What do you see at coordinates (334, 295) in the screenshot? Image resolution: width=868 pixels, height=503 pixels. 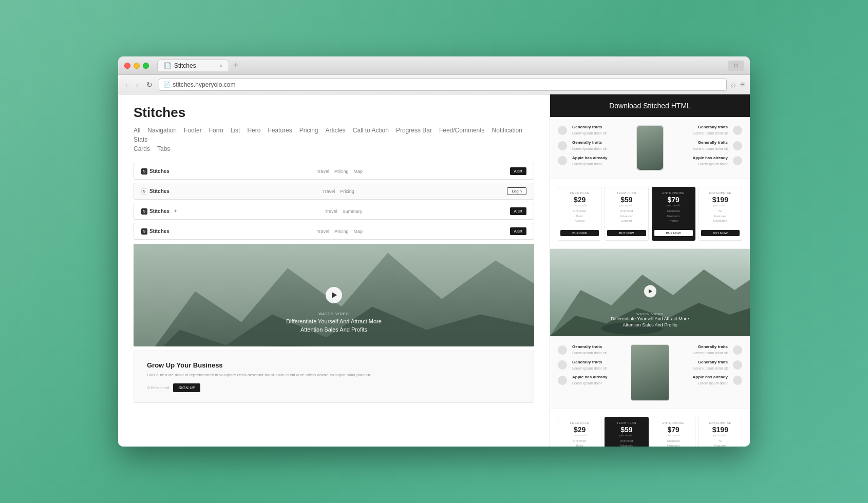 I see `hero-play-button` at bounding box center [334, 295].